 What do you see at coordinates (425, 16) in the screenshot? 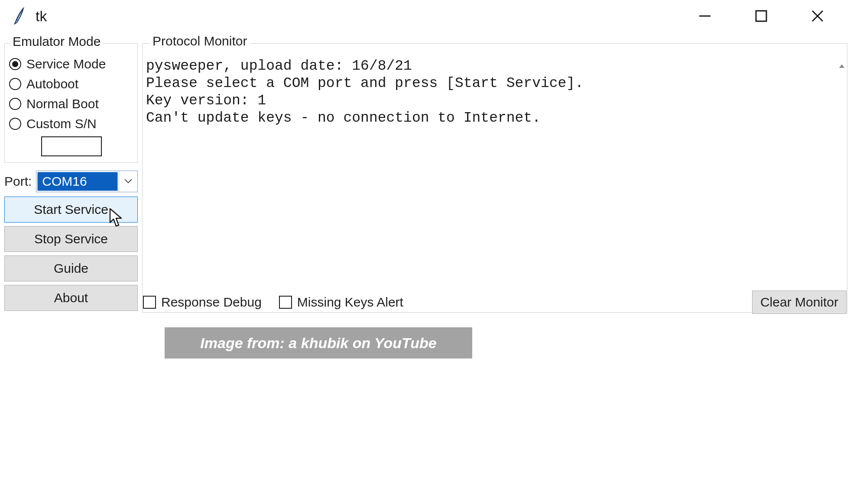
I see `titlebar: tk` at bounding box center [425, 16].